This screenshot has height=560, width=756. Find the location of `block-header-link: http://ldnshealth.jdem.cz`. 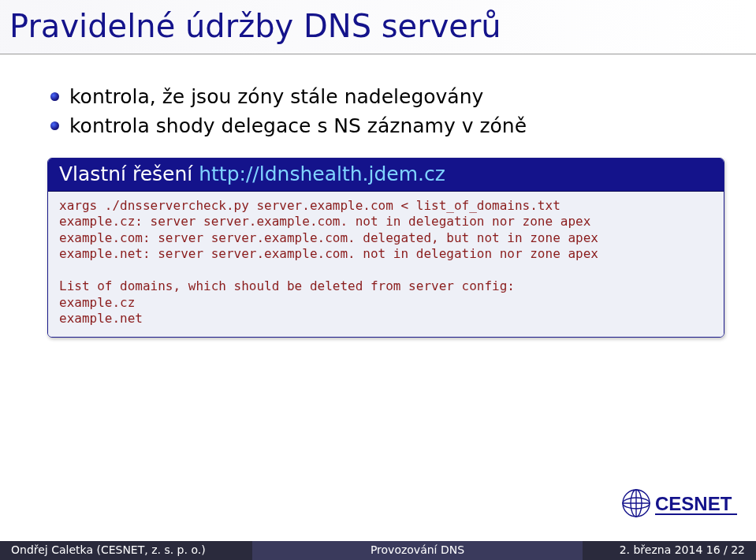

block-header-link: http://ldnshealth.jdem.cz is located at coordinates (322, 174).